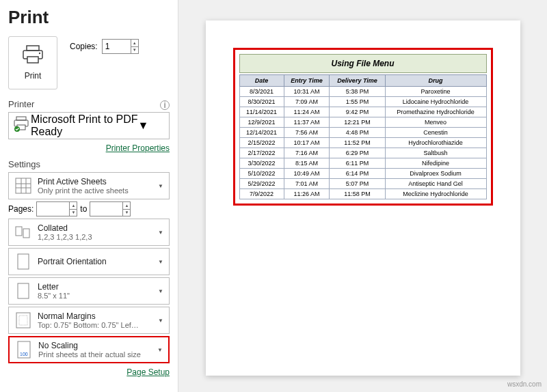 The image size is (547, 392). I want to click on margins-icon, so click(23, 320).